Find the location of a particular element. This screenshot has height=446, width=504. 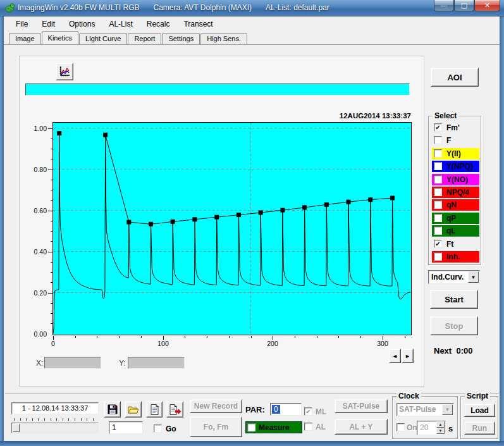

save-button is located at coordinates (113, 409).